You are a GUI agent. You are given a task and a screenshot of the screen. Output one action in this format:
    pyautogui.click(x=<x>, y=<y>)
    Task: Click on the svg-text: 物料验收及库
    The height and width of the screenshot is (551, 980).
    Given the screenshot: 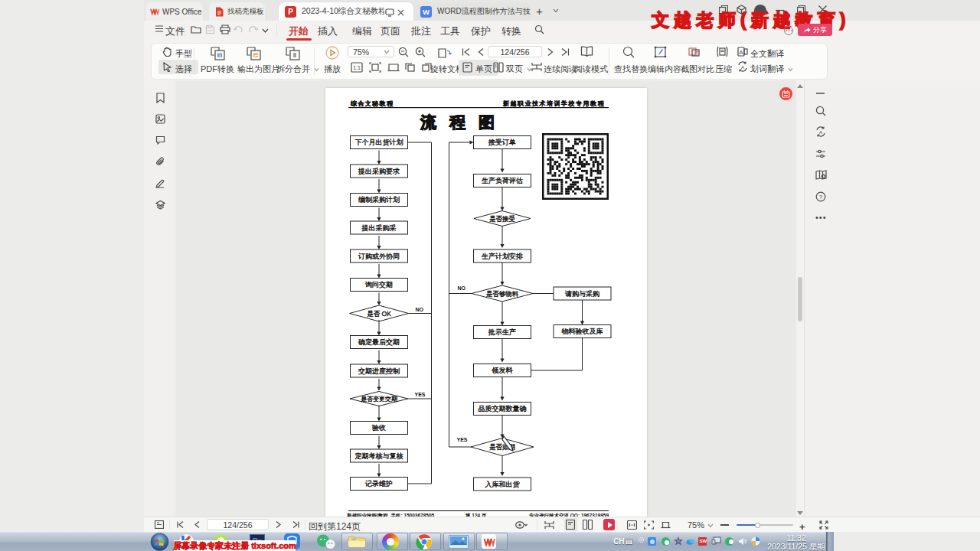 What is the action you would take?
    pyautogui.click(x=583, y=331)
    